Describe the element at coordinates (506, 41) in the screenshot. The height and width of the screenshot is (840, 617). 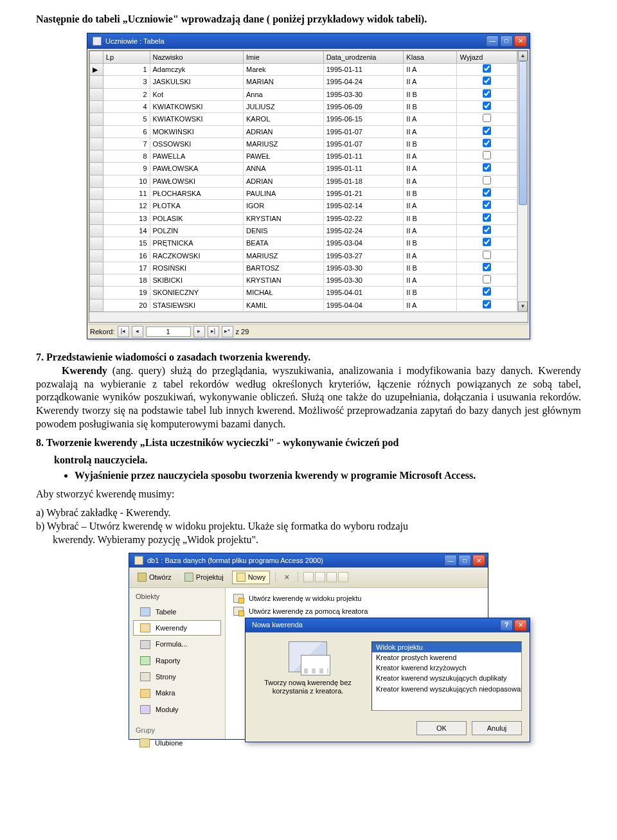
I see `maximize-button: □` at that location.